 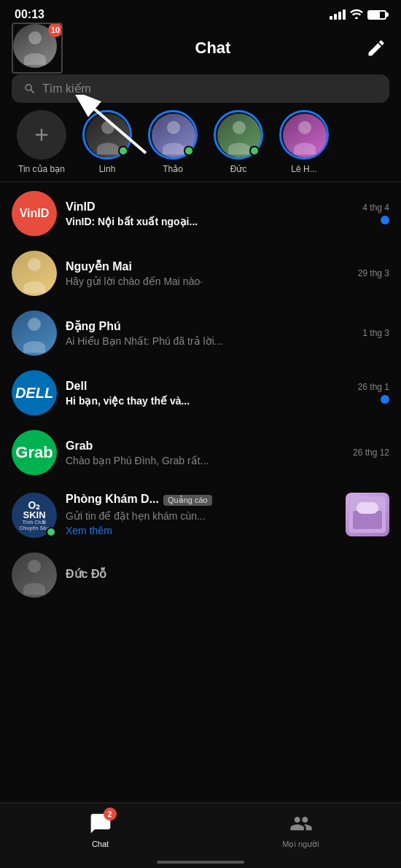 I want to click on chat-item-nguyenmai: Nguyễn Mai Hãy gửi lời chào đến Mai nào·…, so click(x=200, y=273).